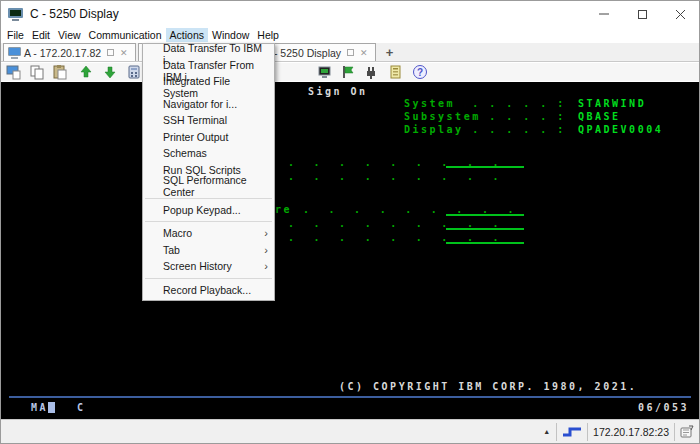  I want to click on oia-separator, so click(350, 397).